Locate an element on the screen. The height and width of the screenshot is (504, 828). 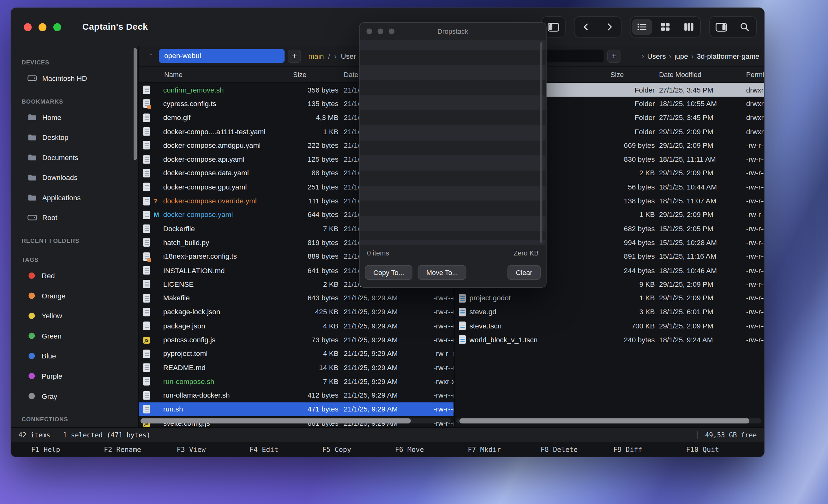
file-row: run-compose.sh 7 KB 21/1/25, 9:29 AM -rw… is located at coordinates (296, 382).